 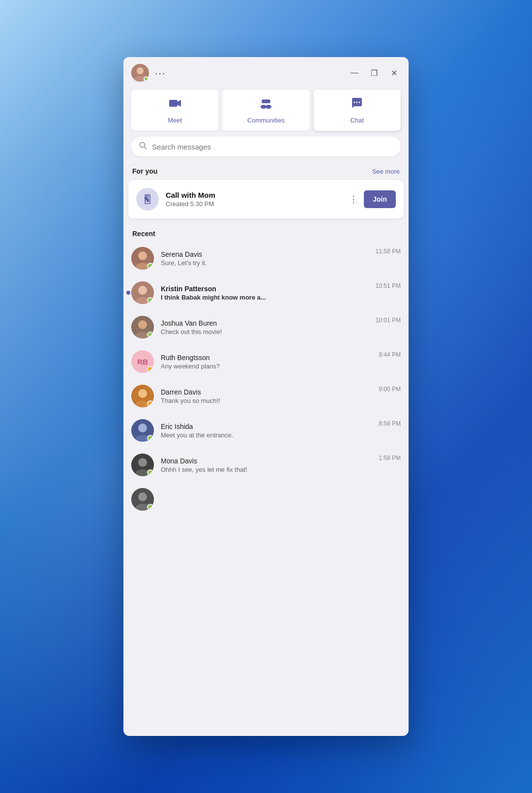 What do you see at coordinates (254, 199) in the screenshot?
I see `call-info: Call with Mom Created 5:30 PM` at bounding box center [254, 199].